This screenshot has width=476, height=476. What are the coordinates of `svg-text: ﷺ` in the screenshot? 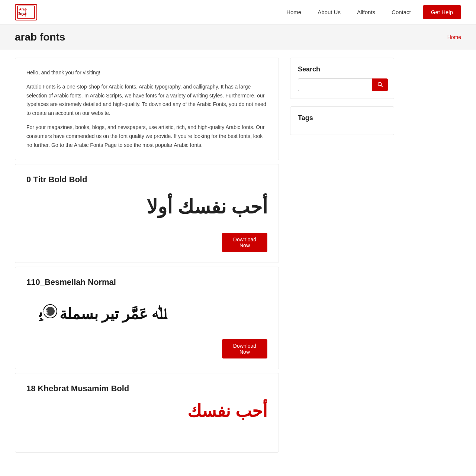 It's located at (45, 312).